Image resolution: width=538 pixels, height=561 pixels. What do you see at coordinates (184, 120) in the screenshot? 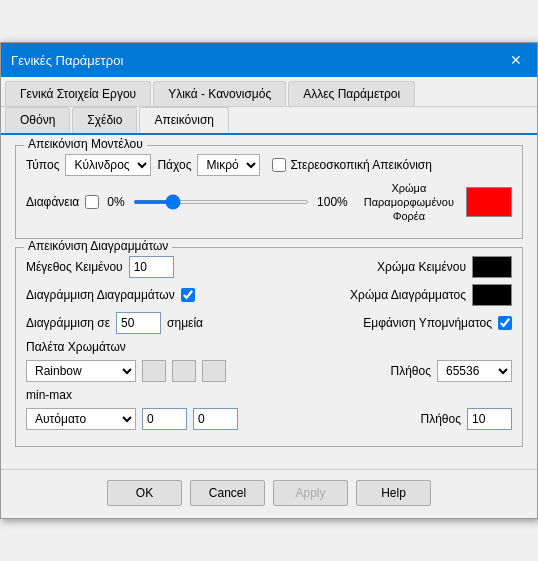
I see `tab-display: Απεικόνιση` at bounding box center [184, 120].